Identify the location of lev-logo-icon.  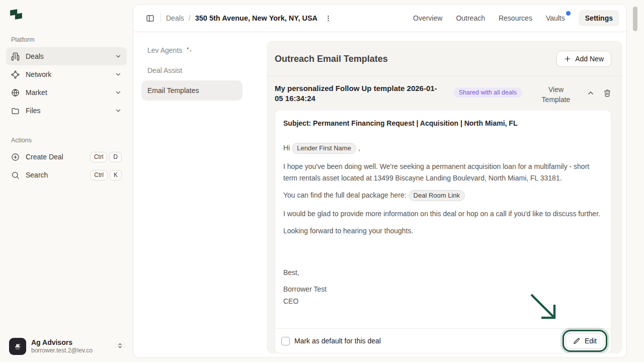
(16, 15).